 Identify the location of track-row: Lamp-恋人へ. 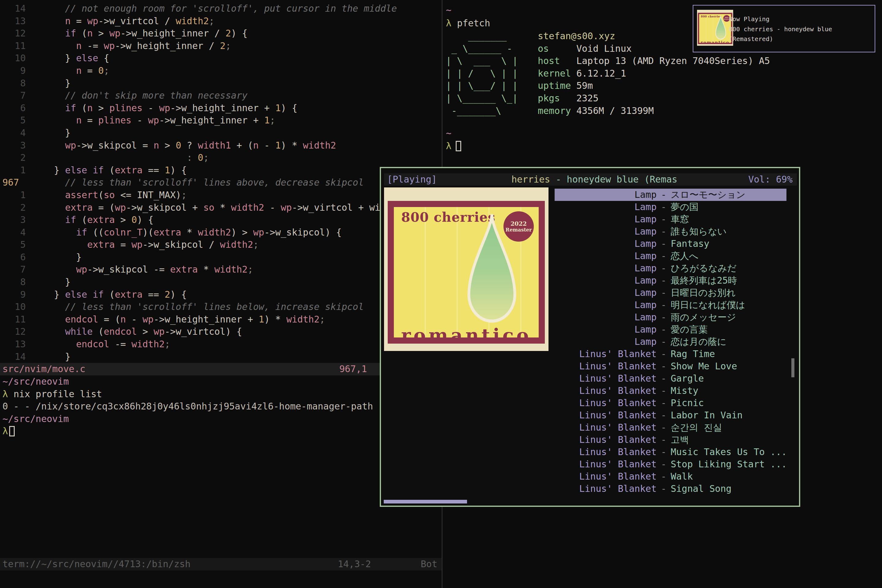
(670, 256).